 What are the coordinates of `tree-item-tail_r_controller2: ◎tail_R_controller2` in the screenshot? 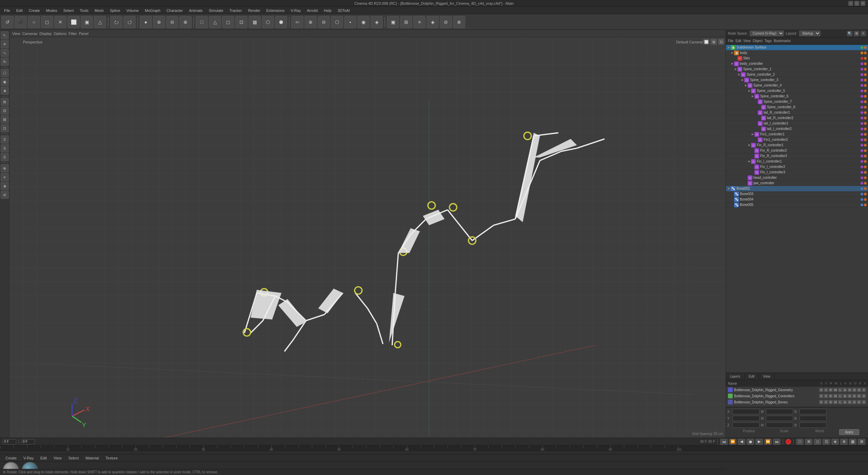 It's located at (797, 118).